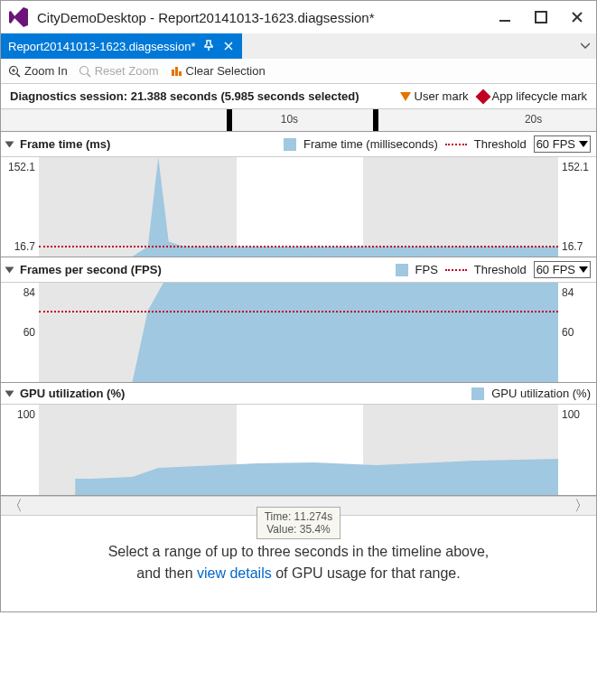 The height and width of the screenshot is (700, 597). Describe the element at coordinates (20, 207) in the screenshot. I see `frame-time-y-left: 152.1 16.7` at that location.